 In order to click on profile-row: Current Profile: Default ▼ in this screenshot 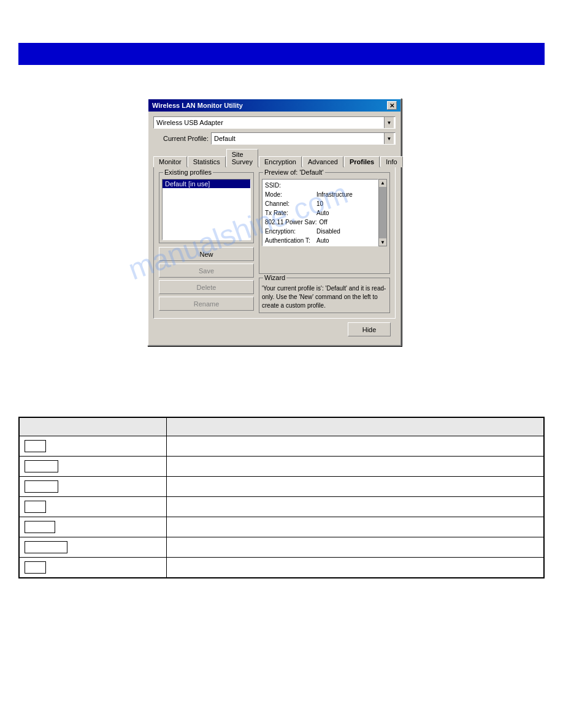, I will do `click(275, 138)`.